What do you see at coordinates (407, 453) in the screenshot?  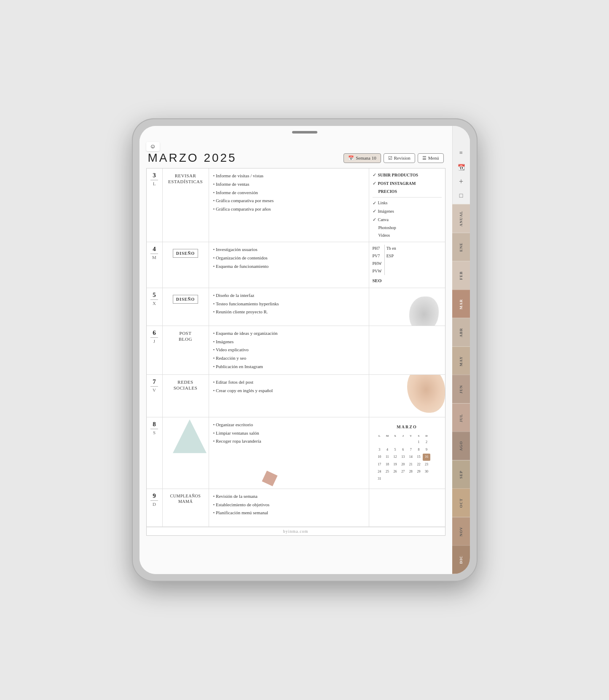 I see `mini-calendar: MARZO L M X J V S D` at bounding box center [407, 453].